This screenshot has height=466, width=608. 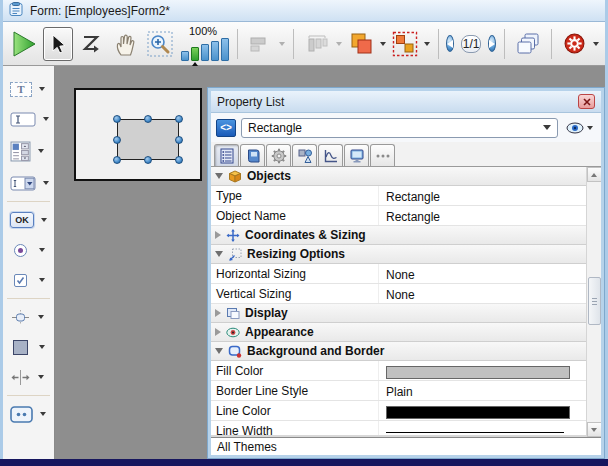 I want to click on group-dropdown-arrow, so click(x=427, y=44).